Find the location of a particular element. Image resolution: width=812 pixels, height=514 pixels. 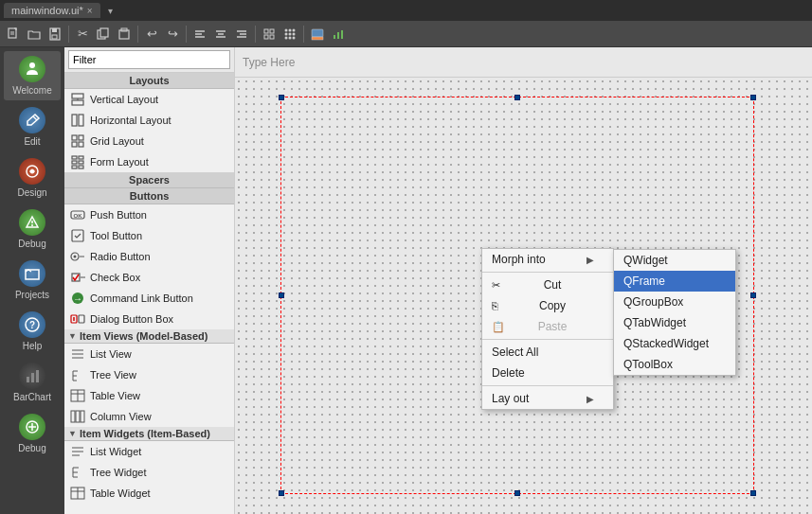

toolbar-btn-cut: ✂ is located at coordinates (82, 34).